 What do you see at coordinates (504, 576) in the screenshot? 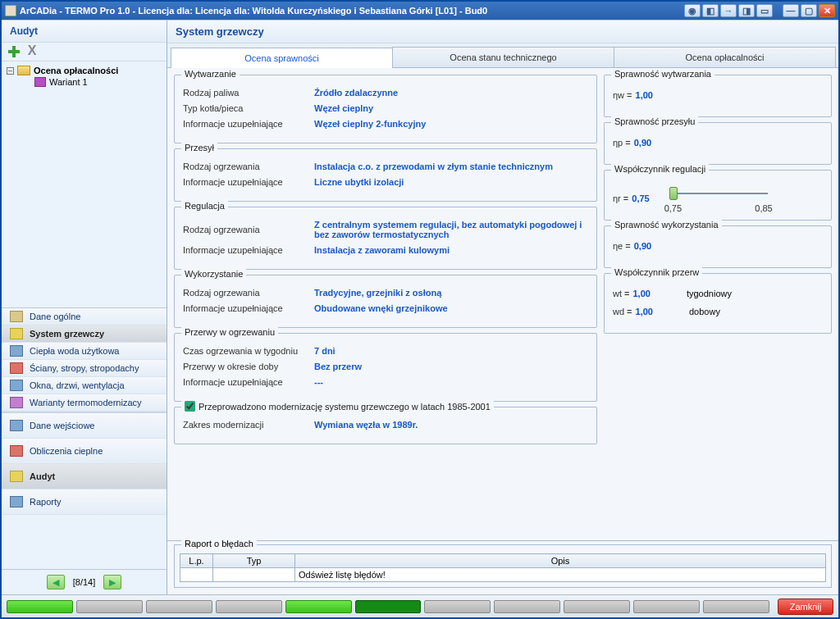
I see `table-row: Odśwież listę błędów!` at bounding box center [504, 576].